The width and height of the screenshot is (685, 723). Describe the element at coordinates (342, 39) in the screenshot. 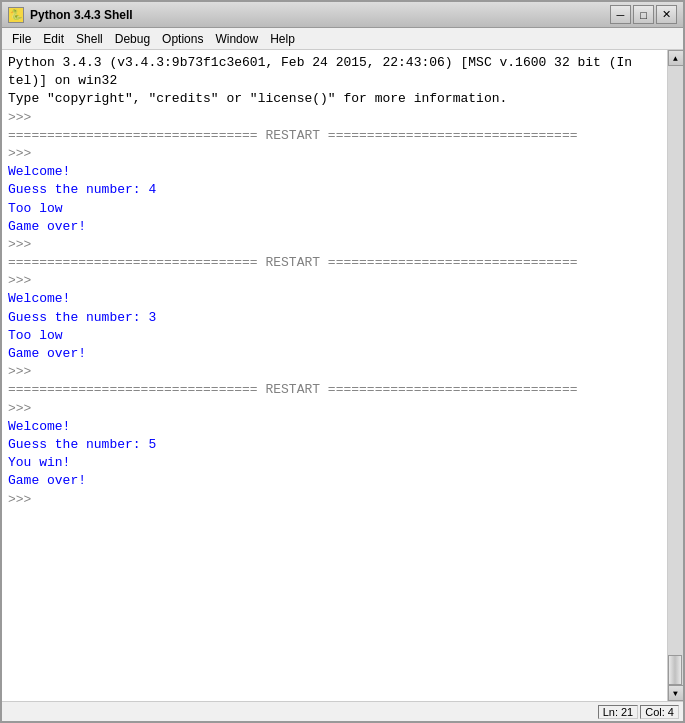

I see `menu-bar: FileEditShellDebugOptionsWindowHelp` at that location.